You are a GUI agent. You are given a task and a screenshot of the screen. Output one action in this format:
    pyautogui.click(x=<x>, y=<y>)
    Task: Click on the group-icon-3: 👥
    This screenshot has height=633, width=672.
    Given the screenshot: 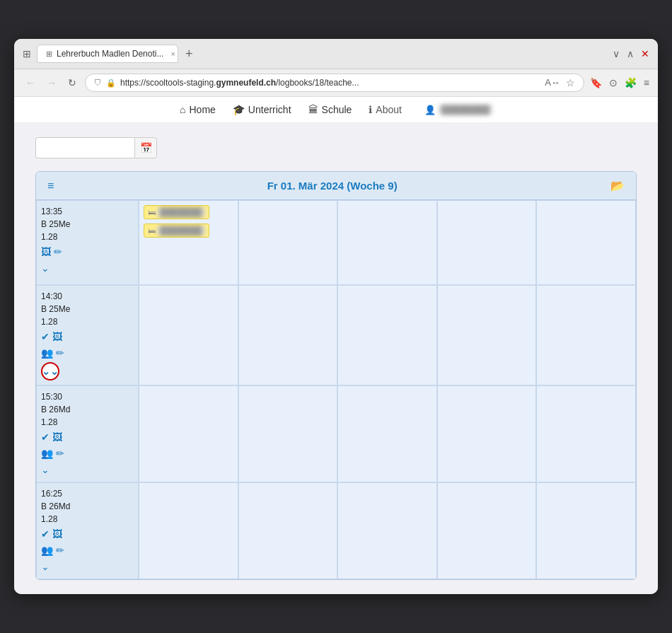 What is the action you would take?
    pyautogui.click(x=47, y=454)
    